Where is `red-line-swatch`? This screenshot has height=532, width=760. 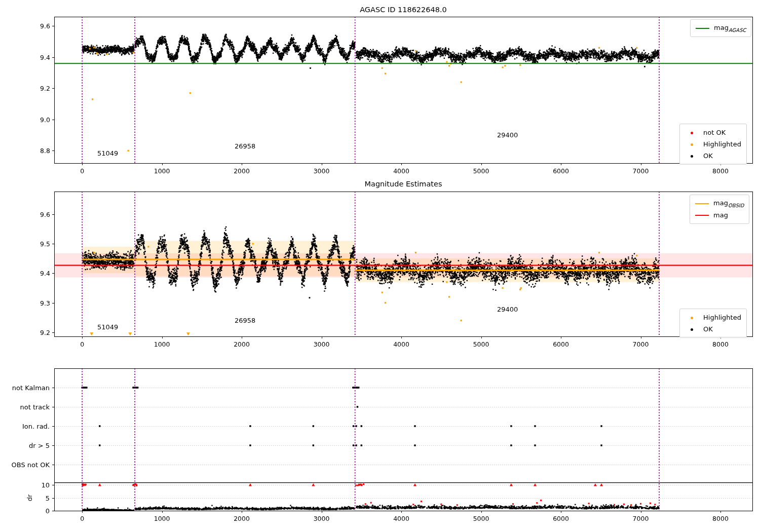 red-line-swatch is located at coordinates (702, 215).